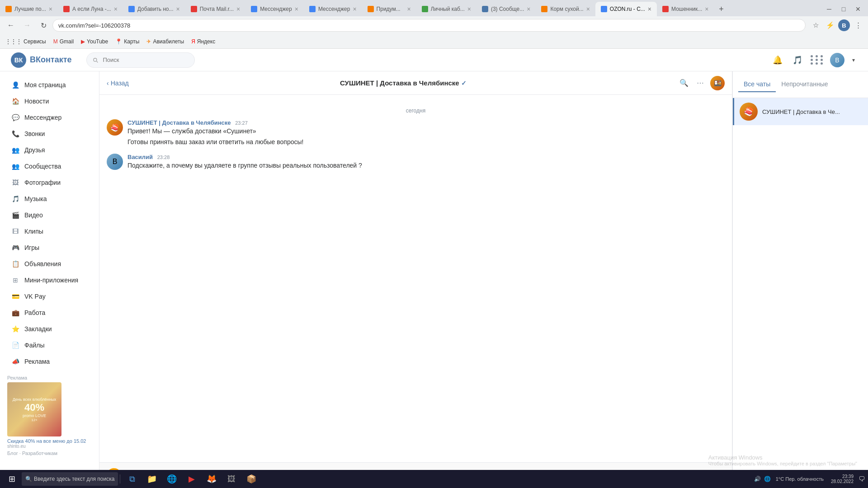 Image resolution: width=868 pixels, height=488 pixels. I want to click on taskbar-clock: 23:39 28.02.2022, so click(842, 479).